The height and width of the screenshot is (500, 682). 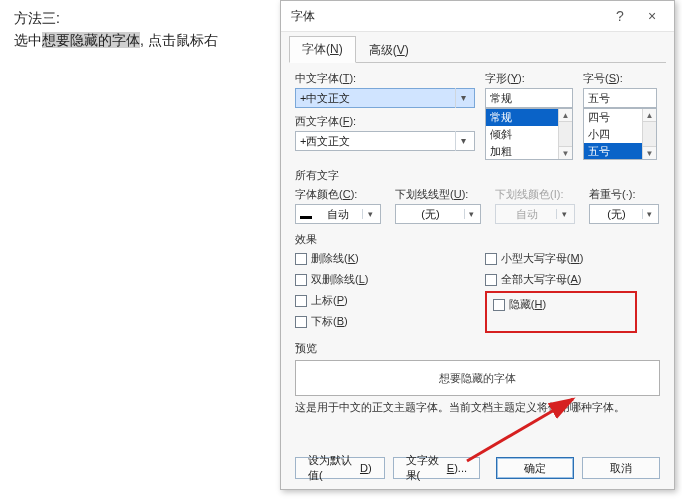 I want to click on allcaps-key: A, so click(x=574, y=279).